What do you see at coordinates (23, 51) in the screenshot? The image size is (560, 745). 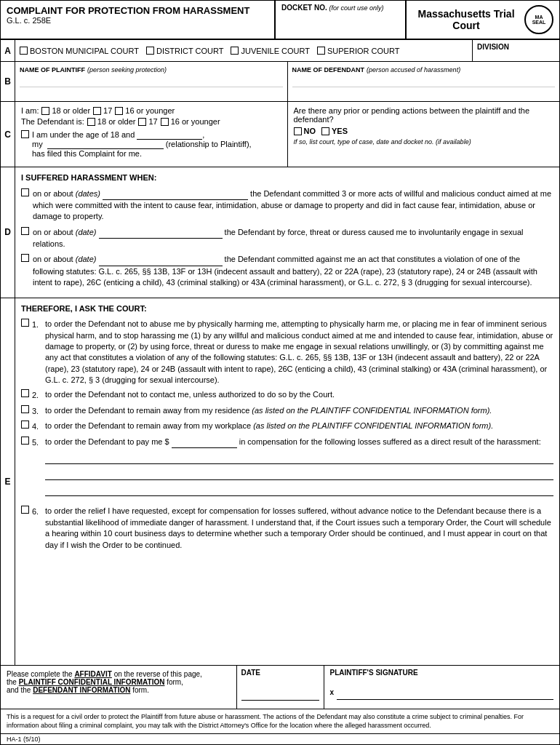 I see `boston-municipal-checkbox` at bounding box center [23, 51].